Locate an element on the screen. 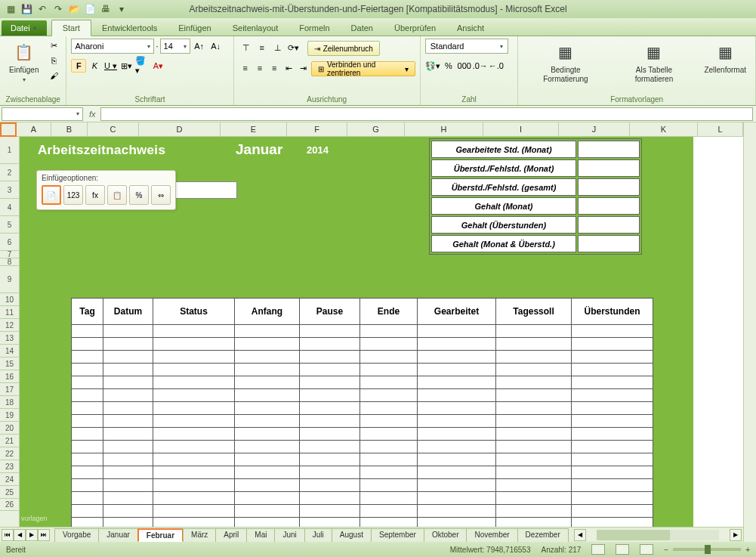 The height and width of the screenshot is (557, 756). col-header-K: K is located at coordinates (664, 129).